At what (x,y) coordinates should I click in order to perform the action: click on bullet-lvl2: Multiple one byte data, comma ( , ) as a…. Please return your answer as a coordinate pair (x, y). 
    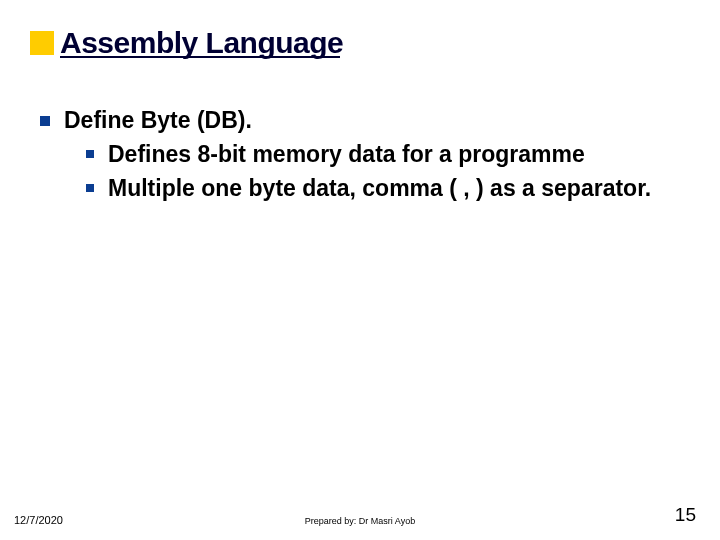
    Looking at the image, I should click on (388, 189).